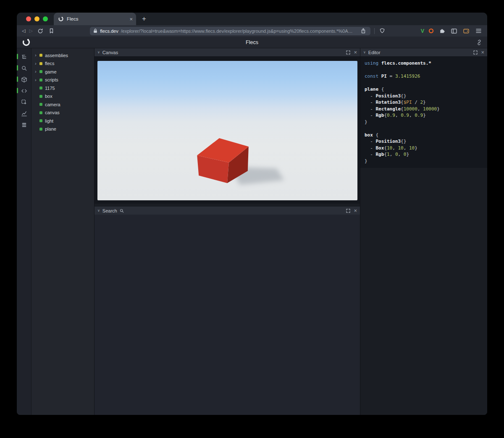 Image resolution: width=504 pixels, height=438 pixels. I want to click on close-window-button, so click(29, 19).